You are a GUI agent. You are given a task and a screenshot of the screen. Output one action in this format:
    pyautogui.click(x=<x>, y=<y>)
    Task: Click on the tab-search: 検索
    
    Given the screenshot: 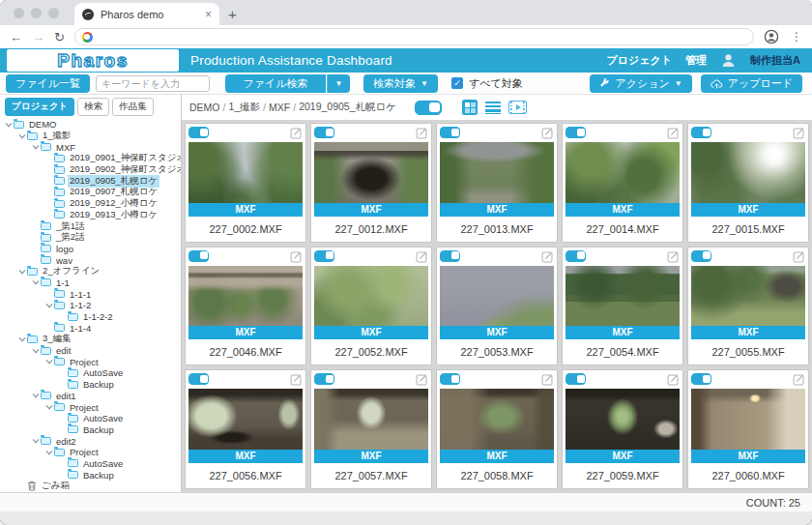 What is the action you would take?
    pyautogui.click(x=93, y=106)
    